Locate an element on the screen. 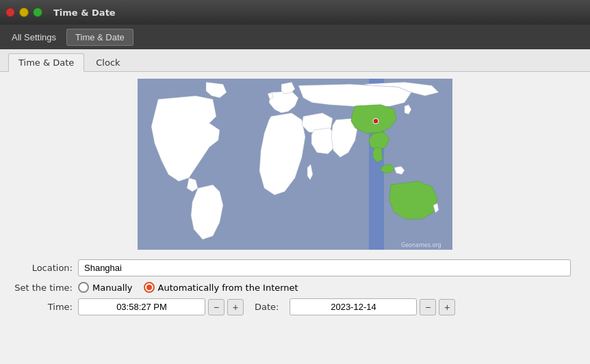 This screenshot has width=590, height=364. location-label: Location: is located at coordinates (42, 268).